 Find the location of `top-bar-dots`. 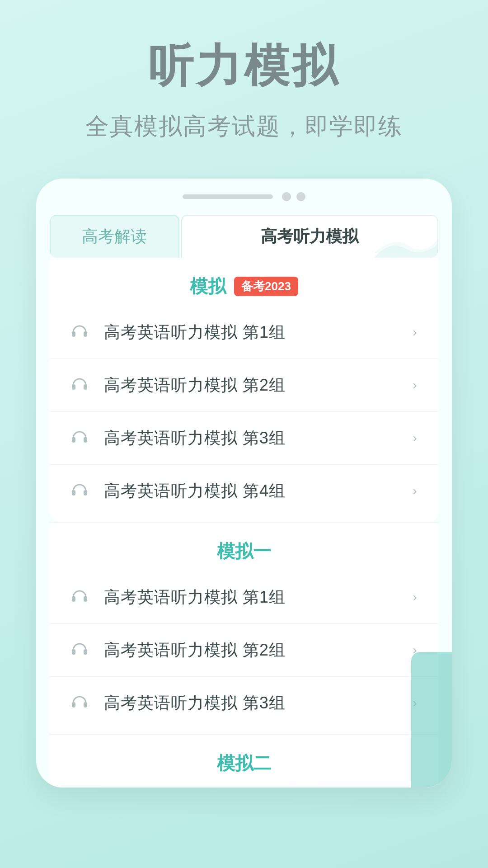

top-bar-dots is located at coordinates (294, 197).